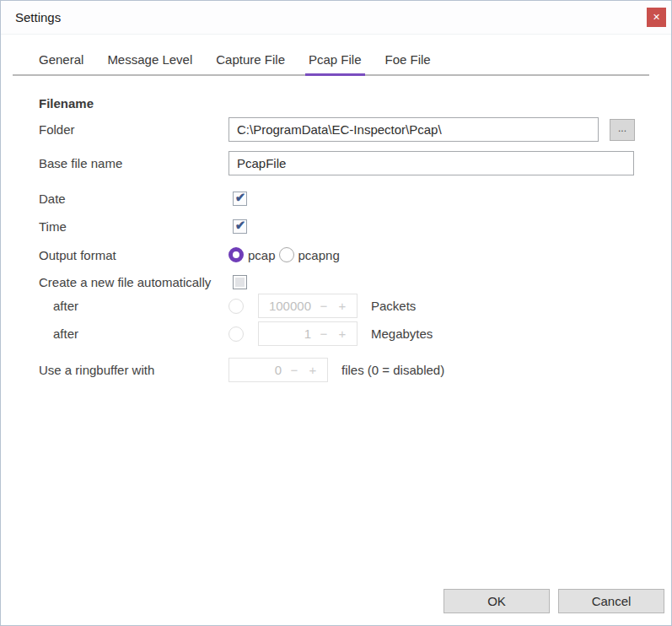 This screenshot has width=672, height=626. What do you see at coordinates (287, 255) in the screenshot?
I see `radio-pcapng` at bounding box center [287, 255].